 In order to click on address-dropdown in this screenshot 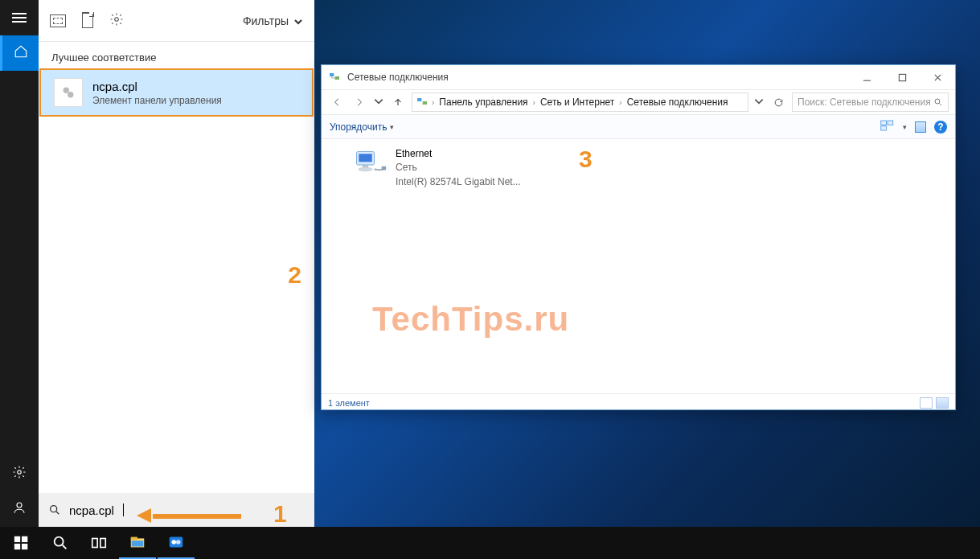, I will do `click(759, 103)`.